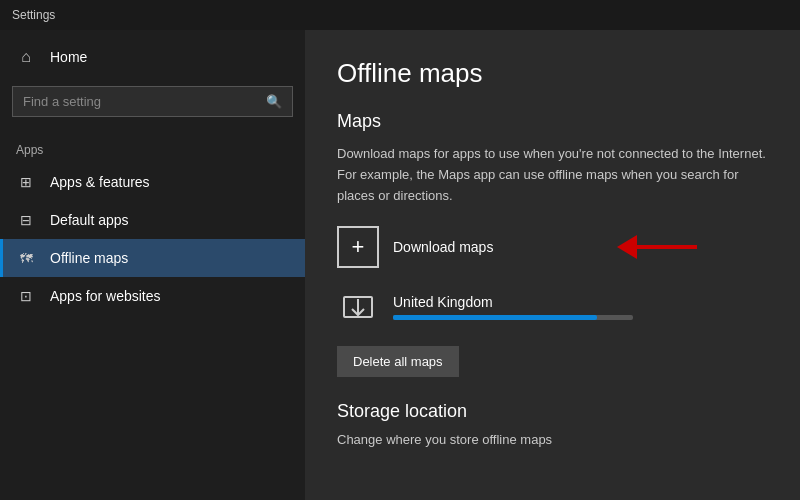 Image resolution: width=800 pixels, height=500 pixels. I want to click on download-maps-button: +, so click(358, 247).